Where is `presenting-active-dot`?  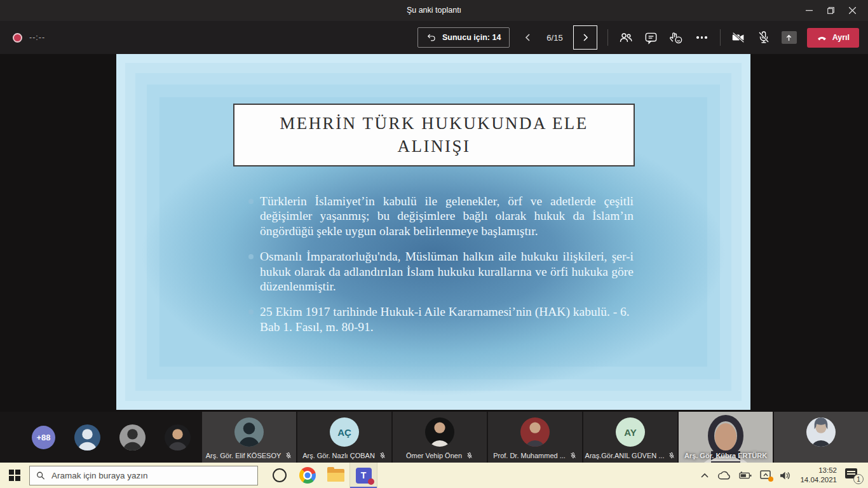 presenting-active-dot is located at coordinates (771, 479).